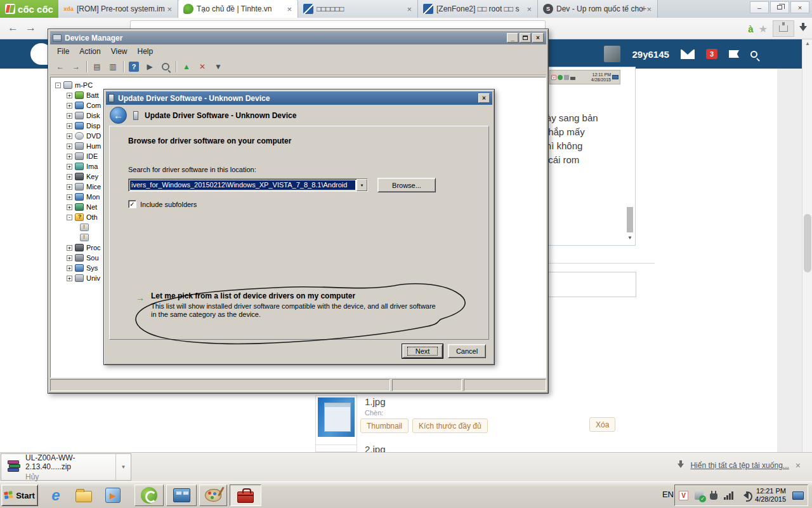 This screenshot has height=508, width=812. I want to click on menu-item: Action, so click(90, 51).